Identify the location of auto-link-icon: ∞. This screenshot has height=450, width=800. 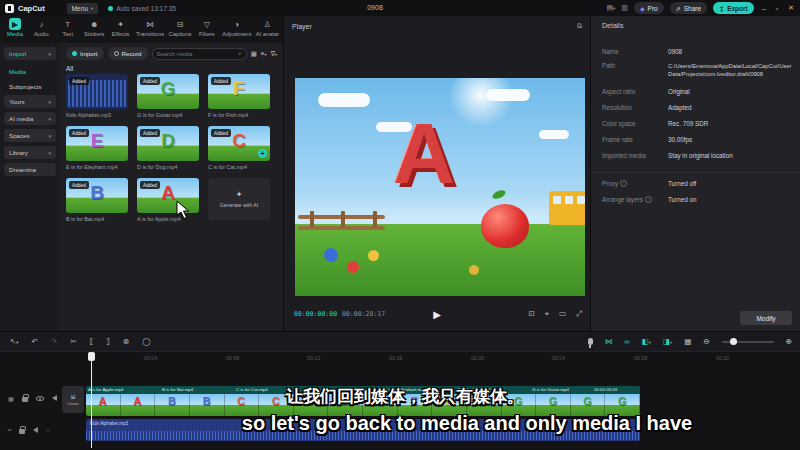
(626, 342).